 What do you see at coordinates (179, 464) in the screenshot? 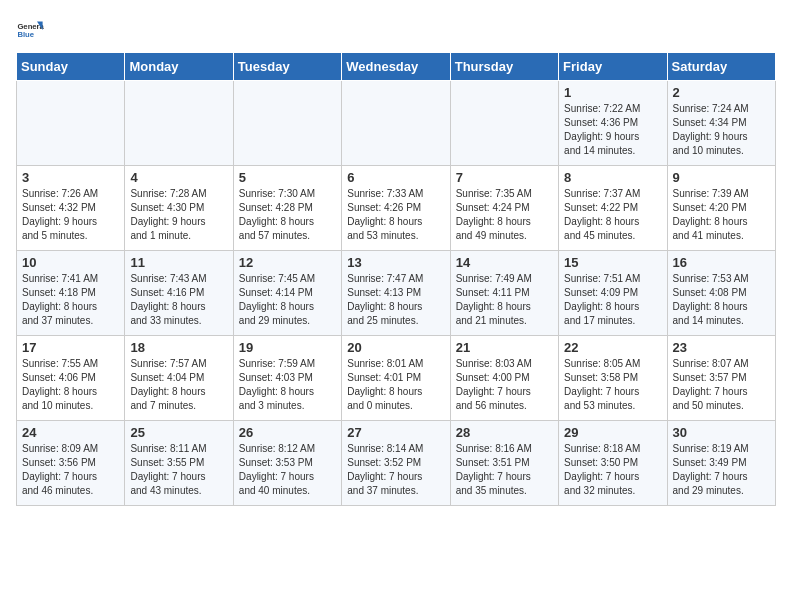
I see `calendar-cell: 25Sunrise: 8:11 AM Sunset: 3:55 PM Dayli…` at bounding box center [179, 464].